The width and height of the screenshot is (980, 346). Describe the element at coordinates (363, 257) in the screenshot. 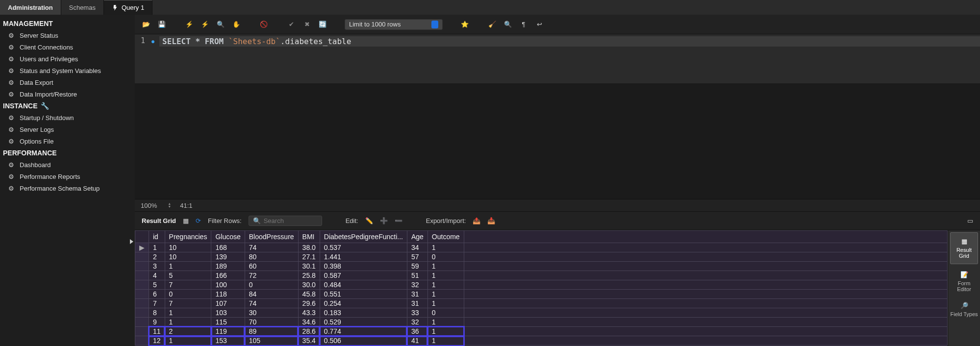

I see `cell: 1.441` at that location.